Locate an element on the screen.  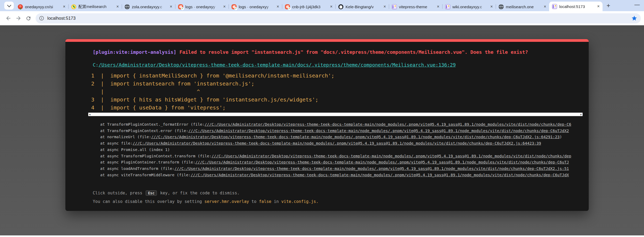
stack-frame-text: at normalizeUrl (file: is located at coordinates (126, 137).